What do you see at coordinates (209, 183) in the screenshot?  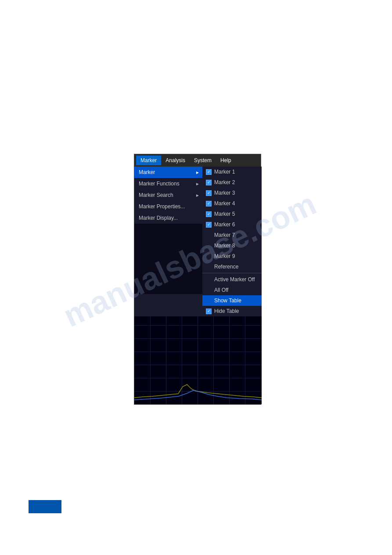 I see `checkbox-marker2` at bounding box center [209, 183].